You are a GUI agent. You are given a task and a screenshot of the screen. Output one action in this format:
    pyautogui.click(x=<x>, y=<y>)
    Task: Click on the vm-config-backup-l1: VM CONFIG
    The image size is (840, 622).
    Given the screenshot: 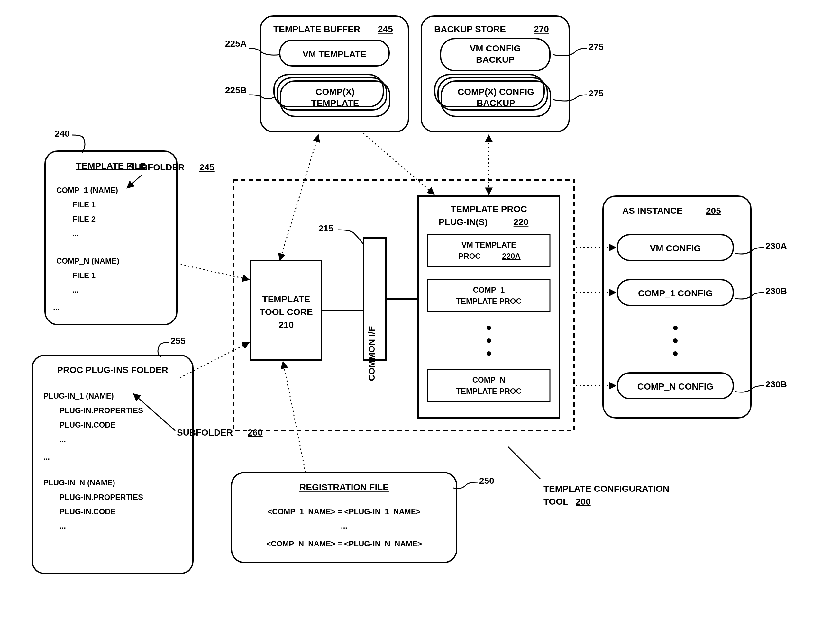 What is the action you would take?
    pyautogui.click(x=495, y=48)
    